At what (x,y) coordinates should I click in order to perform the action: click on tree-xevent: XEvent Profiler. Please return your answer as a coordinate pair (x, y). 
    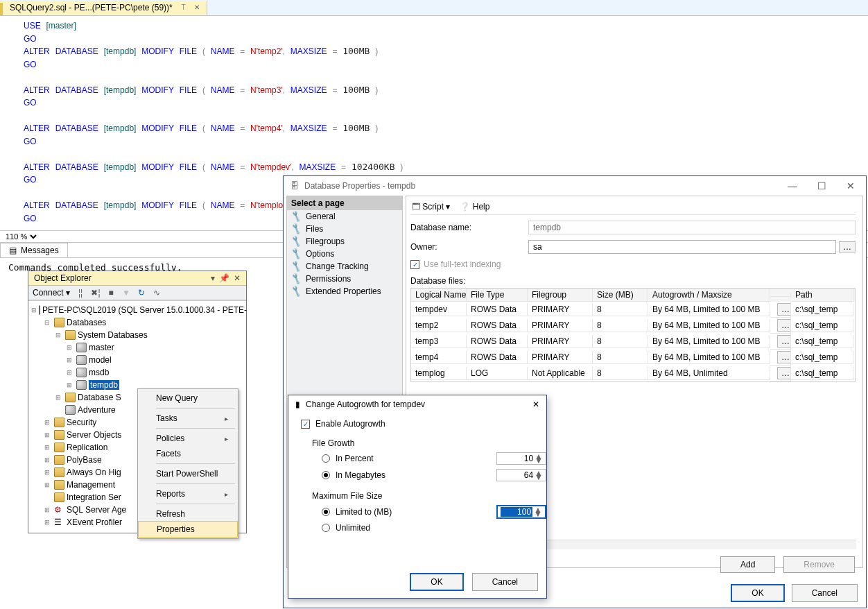
    Looking at the image, I should click on (94, 522).